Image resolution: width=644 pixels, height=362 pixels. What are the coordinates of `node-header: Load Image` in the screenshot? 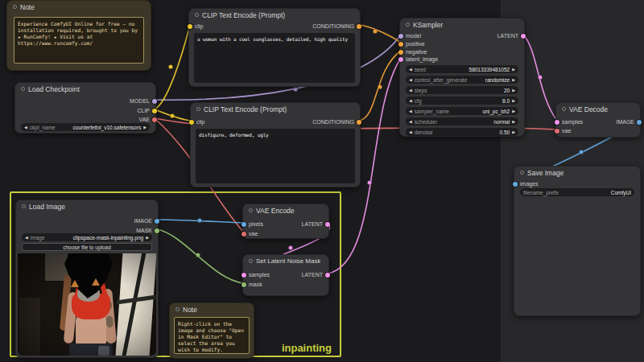 It's located at (87, 206).